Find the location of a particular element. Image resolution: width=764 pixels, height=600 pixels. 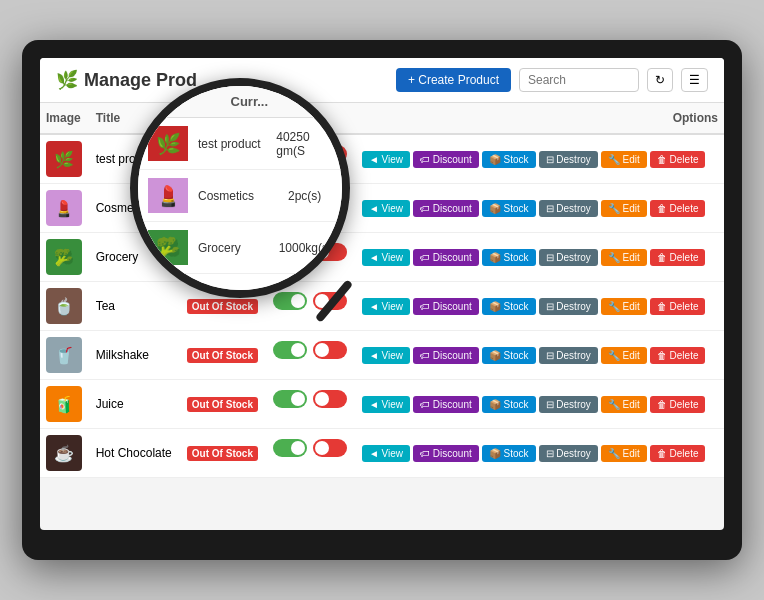

magnifier-header: Title Curr... is located at coordinates (240, 102).